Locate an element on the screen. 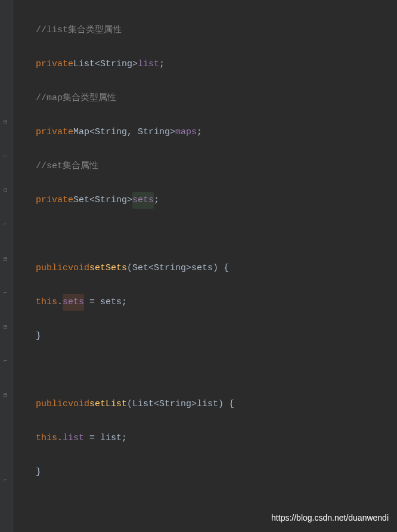  param-ref: sets is located at coordinates (111, 303).